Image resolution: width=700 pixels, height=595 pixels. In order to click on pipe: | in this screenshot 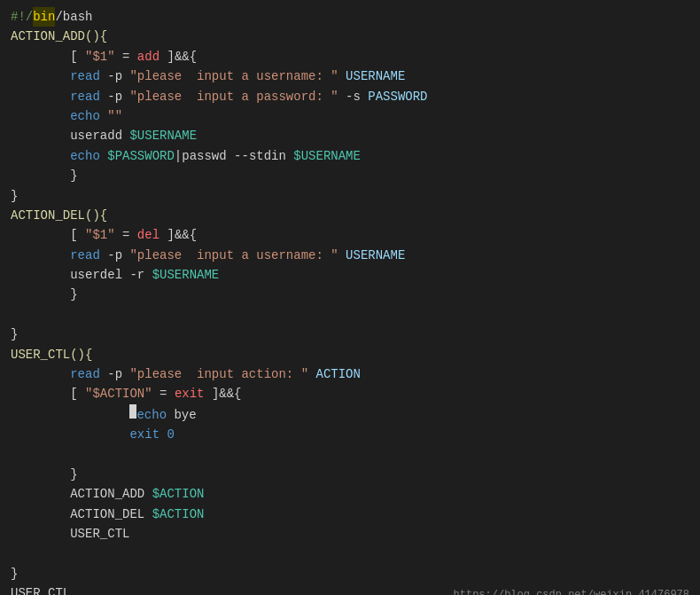, I will do `click(178, 156)`.